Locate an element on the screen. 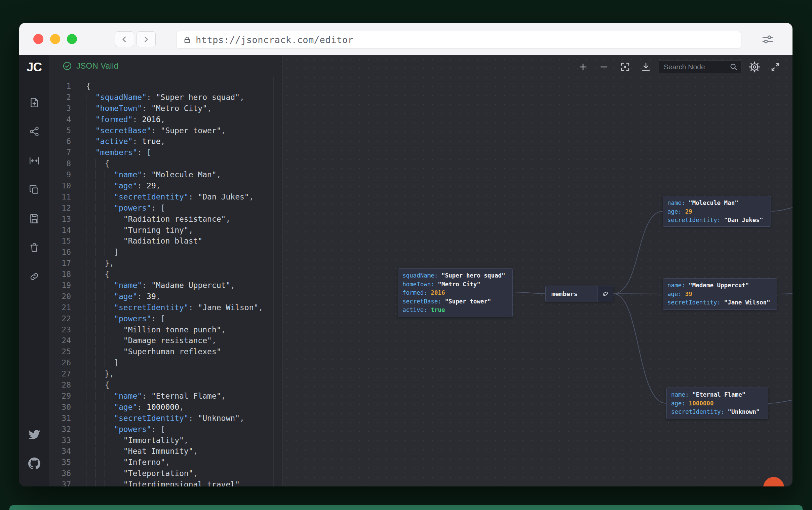 The width and height of the screenshot is (812, 510). code-line: 25 "Superhuman reflexes" is located at coordinates (166, 351).